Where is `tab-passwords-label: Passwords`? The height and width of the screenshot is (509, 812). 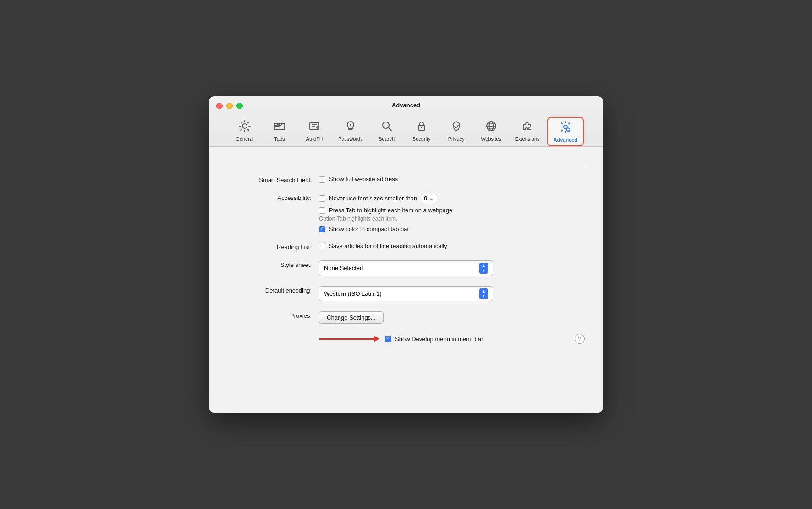 tab-passwords-label: Passwords is located at coordinates (351, 139).